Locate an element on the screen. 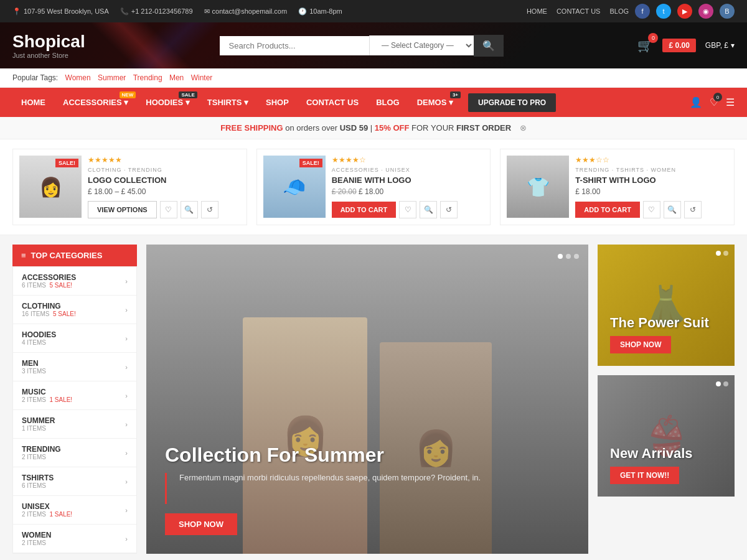 The height and width of the screenshot is (560, 747). new-arrivals-overlay: New Arrivals GET IT NOW!! is located at coordinates (666, 465).